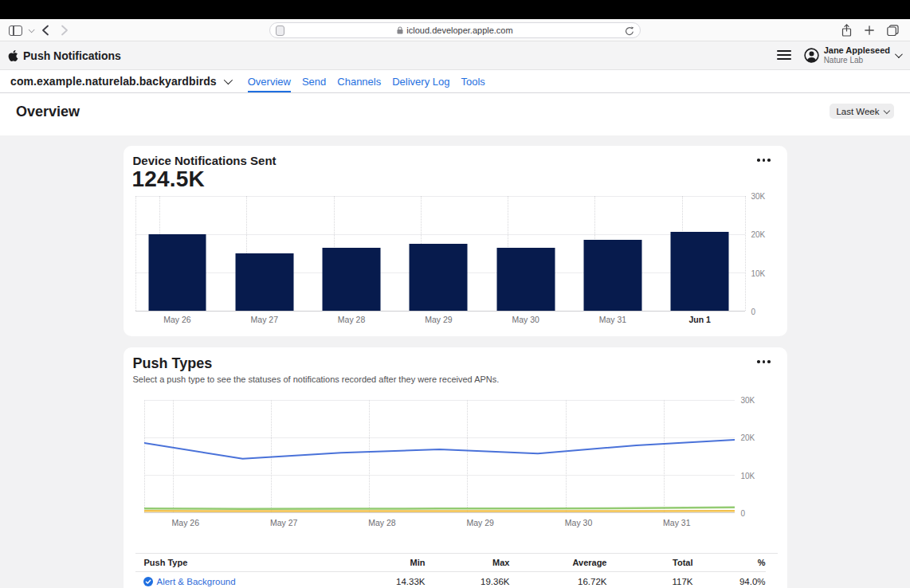 This screenshot has height=588, width=910. What do you see at coordinates (455, 115) in the screenshot?
I see `page-header: Overview Last Week` at bounding box center [455, 115].